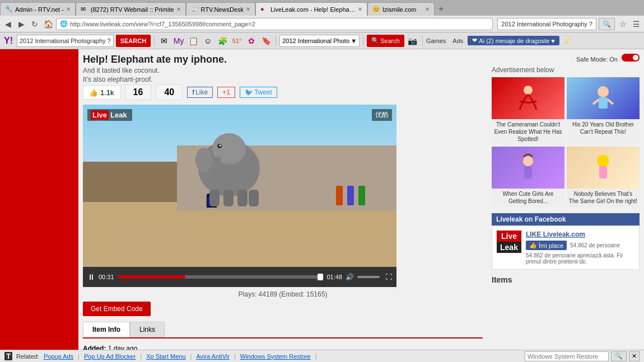 This screenshot has height=362, width=644. Describe the element at coordinates (94, 347) in the screenshot. I see `added-label: Added:` at that location.